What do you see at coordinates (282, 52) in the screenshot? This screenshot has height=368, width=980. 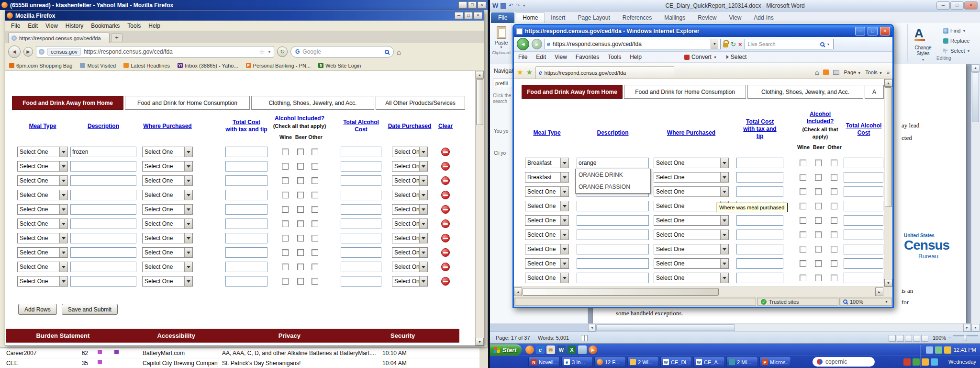 I see `reload-button: ↻` at bounding box center [282, 52].